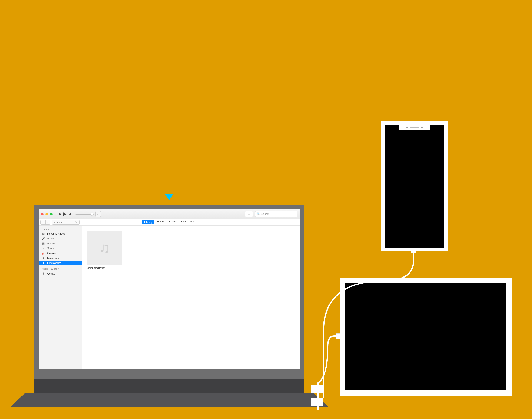 The image size is (532, 419). What do you see at coordinates (169, 387) in the screenshot?
I see `laptop-hinge` at bounding box center [169, 387].